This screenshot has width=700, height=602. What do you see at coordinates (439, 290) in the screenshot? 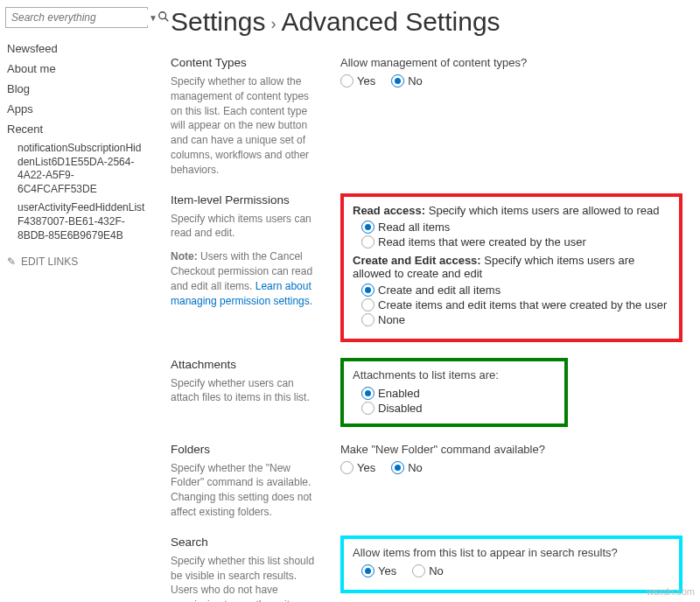
I see `edit-all-items-label: Create and edit all items` at bounding box center [439, 290].